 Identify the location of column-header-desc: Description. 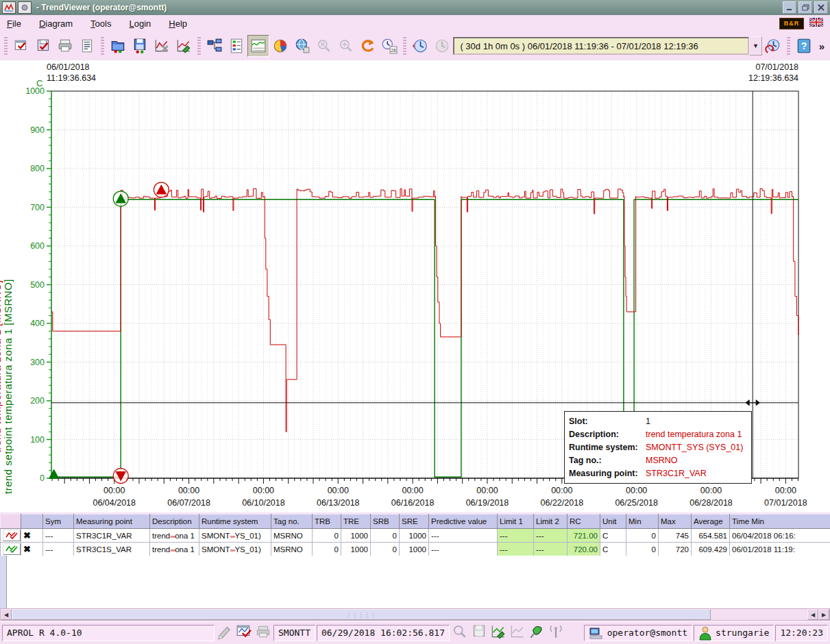
(175, 522).